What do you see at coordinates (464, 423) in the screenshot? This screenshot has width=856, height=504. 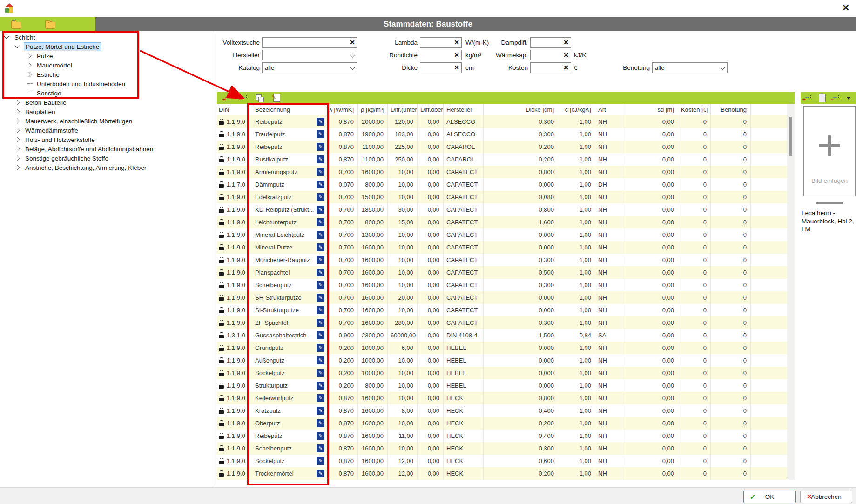 I see `table-cell: HECK` at bounding box center [464, 423].